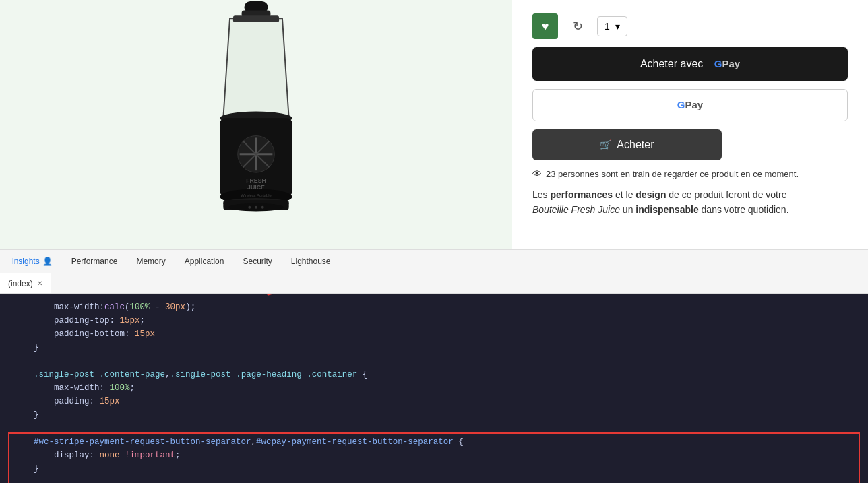  I want to click on performance-label: Performance, so click(94, 261).